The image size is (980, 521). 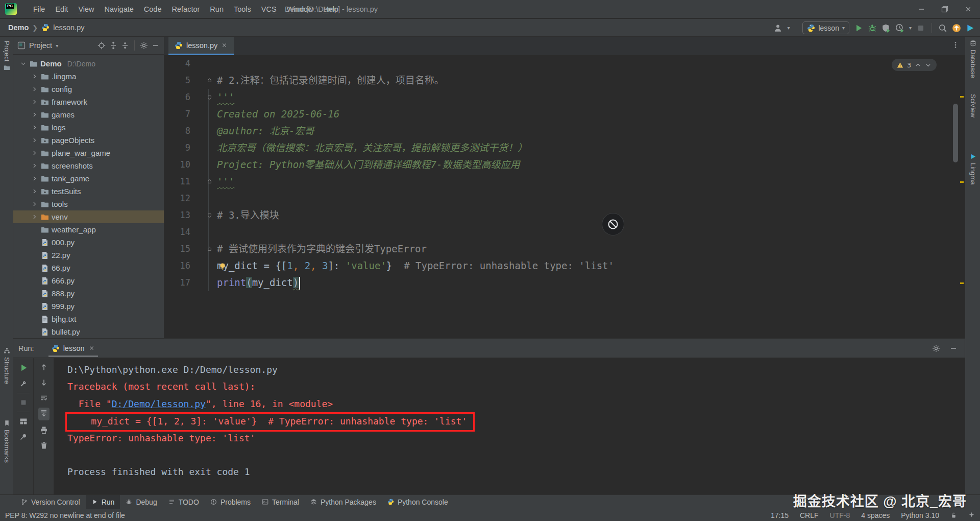 What do you see at coordinates (943, 28) in the screenshot?
I see `search-everywhere-button` at bounding box center [943, 28].